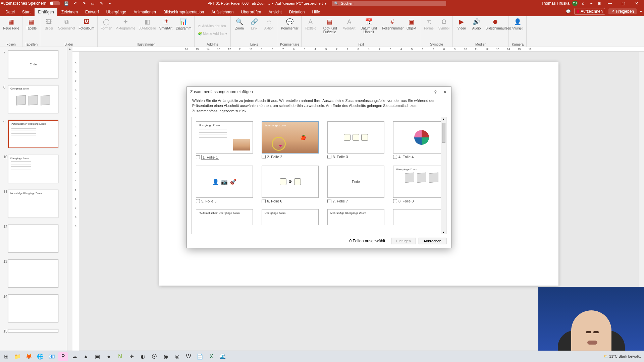 This screenshot has width=644, height=362. Describe the element at coordinates (26, 12) in the screenshot. I see `tab-home: Start` at that location.